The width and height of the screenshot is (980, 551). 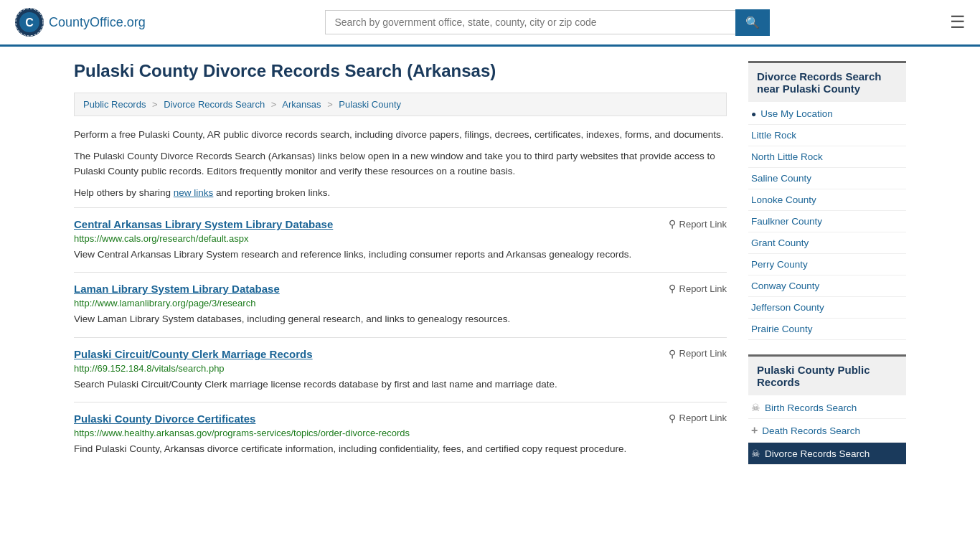 What do you see at coordinates (827, 201) in the screenshot?
I see `sidebar-nearby-section: Divorce Records Search near Pulaski Coun…` at bounding box center [827, 201].